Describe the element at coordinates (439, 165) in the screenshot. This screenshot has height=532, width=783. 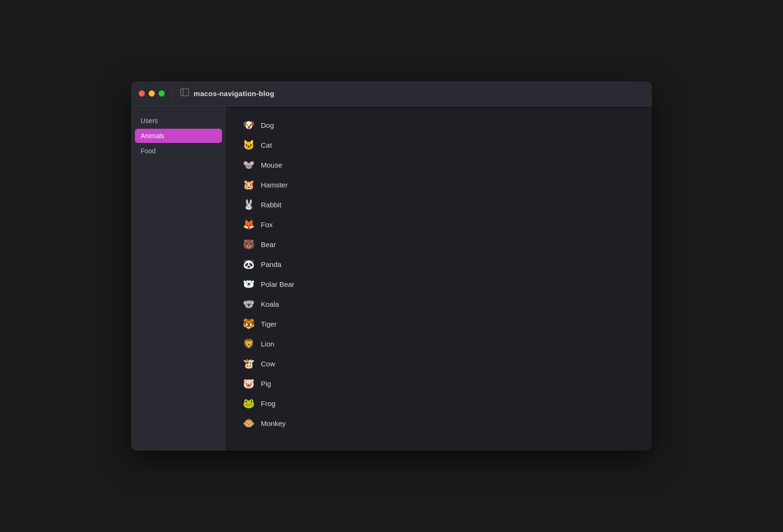
I see `list-item: 🐭Mouse` at that location.